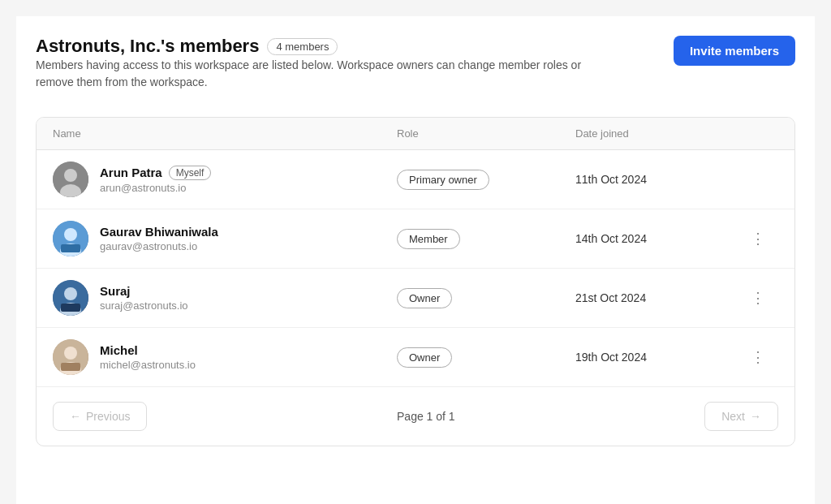 This screenshot has width=831, height=504. Describe the element at coordinates (225, 239) in the screenshot. I see `member-cell-gaurav: Gaurav Bhiwaniwala gaurav@astronuts.io` at that location.